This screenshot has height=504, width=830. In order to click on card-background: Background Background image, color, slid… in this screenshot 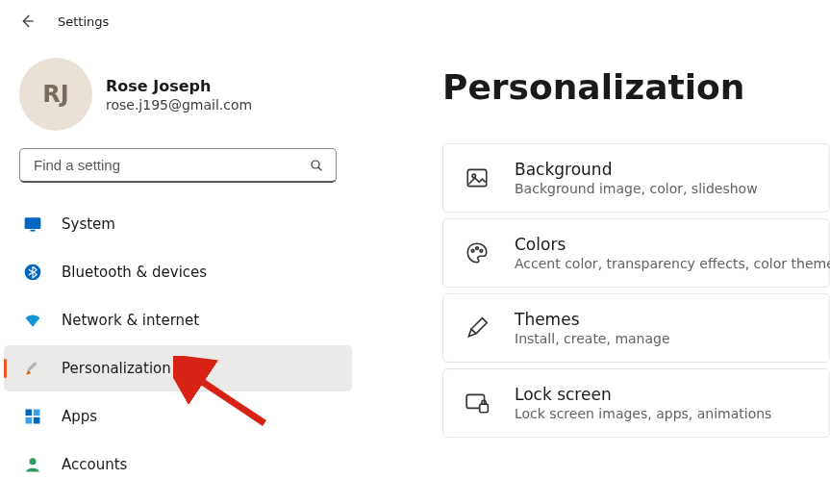, I will do `click(637, 178)`.